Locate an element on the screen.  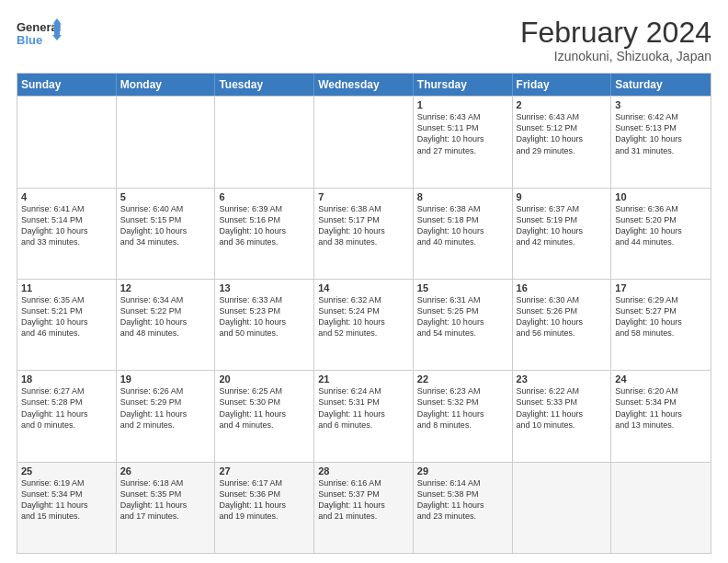
cell-date-number: 10 is located at coordinates (661, 197).